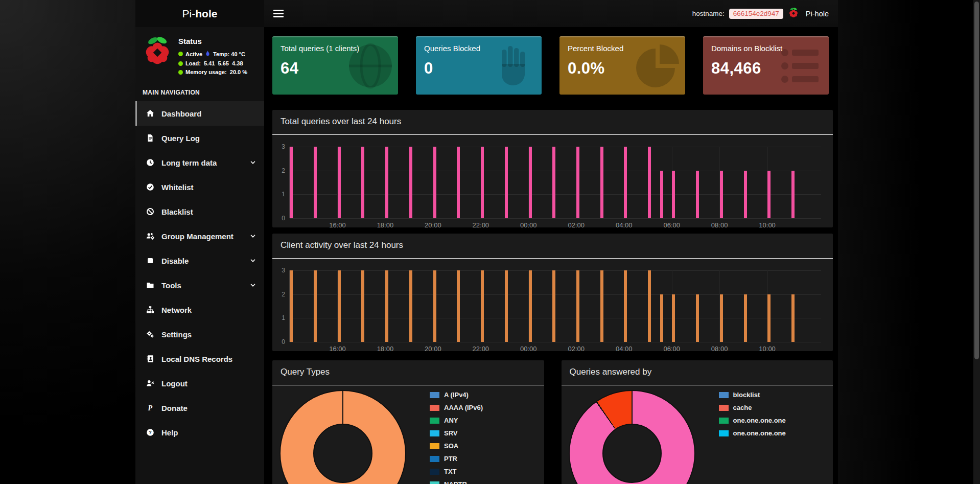 The image size is (980, 484). I want to click on sidebar-item-group-management: Group Management, so click(200, 236).